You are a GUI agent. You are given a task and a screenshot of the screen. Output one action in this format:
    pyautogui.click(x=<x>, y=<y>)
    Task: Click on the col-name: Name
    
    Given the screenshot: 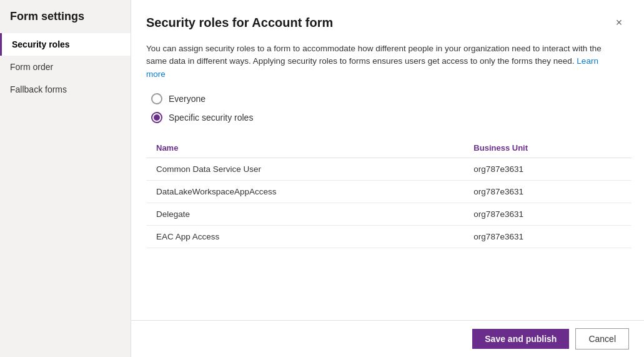 What is the action you would take?
    pyautogui.click(x=305, y=148)
    